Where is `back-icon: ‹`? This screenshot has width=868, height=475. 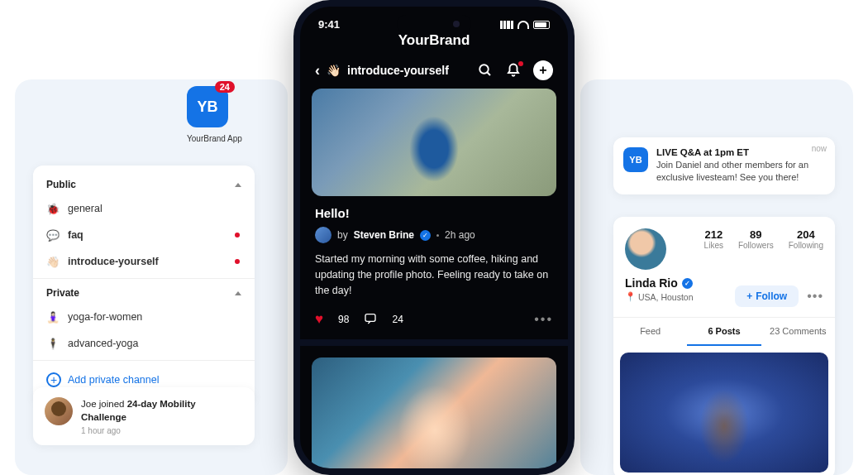
back-icon: ‹ is located at coordinates (317, 71).